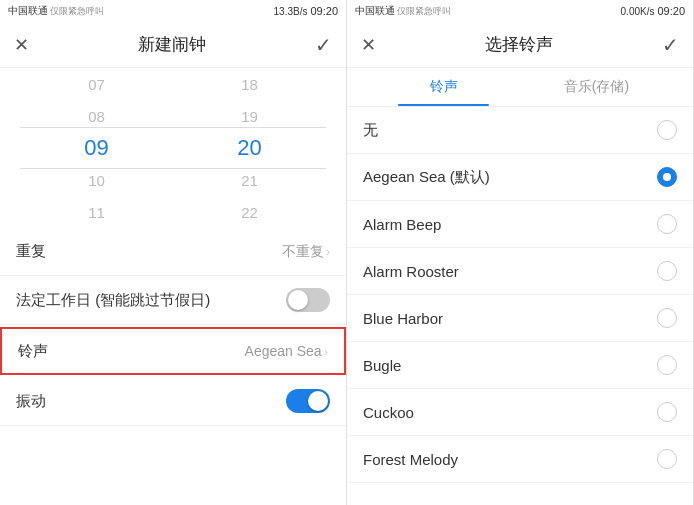 The height and width of the screenshot is (505, 694). I want to click on repeat-value-text: 不重复, so click(303, 252).